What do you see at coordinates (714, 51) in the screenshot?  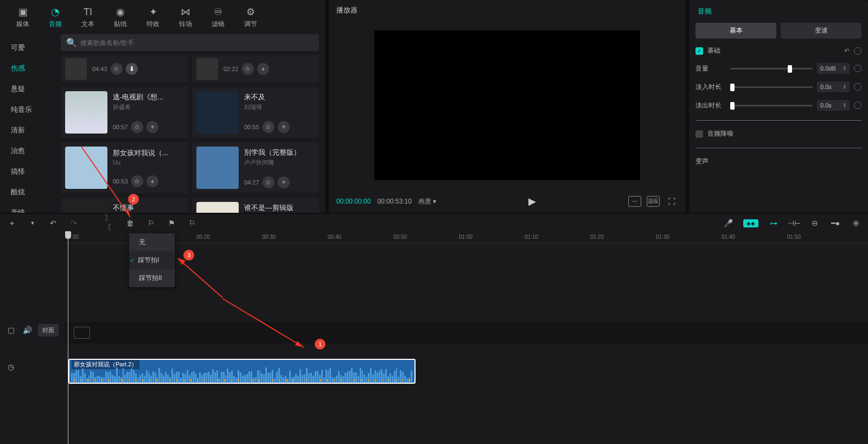 I see `basic-section-label: 基础` at bounding box center [714, 51].